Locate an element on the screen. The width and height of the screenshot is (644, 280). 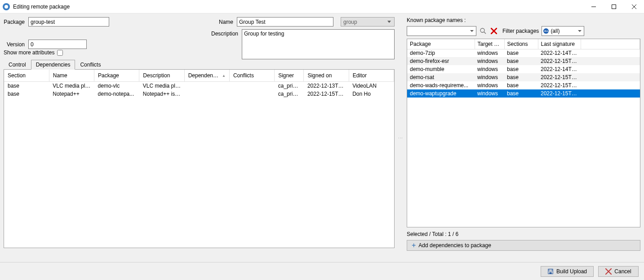
cancel-label: Cancel is located at coordinates (623, 271).